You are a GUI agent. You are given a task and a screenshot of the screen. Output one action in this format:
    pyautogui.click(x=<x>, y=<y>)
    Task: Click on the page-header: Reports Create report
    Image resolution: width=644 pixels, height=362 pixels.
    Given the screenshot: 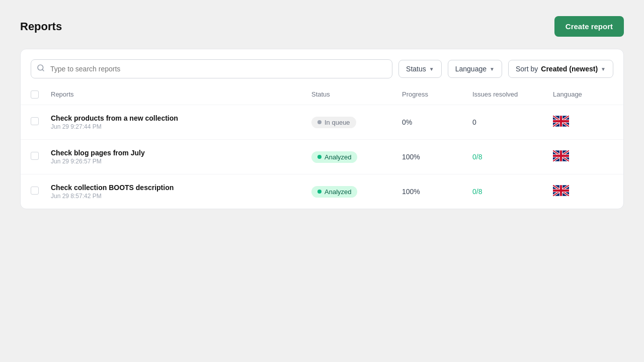 What is the action you would take?
    pyautogui.click(x=322, y=26)
    